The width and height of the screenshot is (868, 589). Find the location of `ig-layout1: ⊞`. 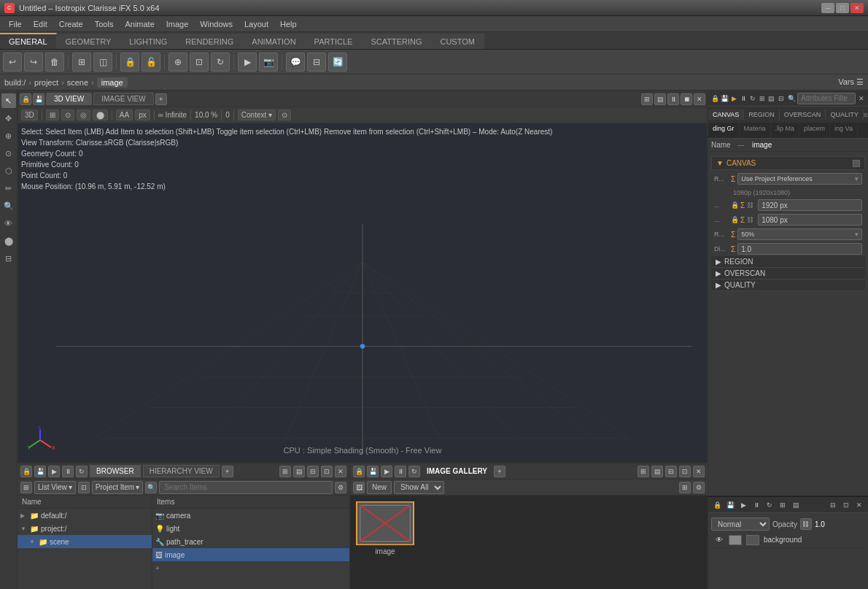

ig-layout1: ⊞ is located at coordinates (643, 471).